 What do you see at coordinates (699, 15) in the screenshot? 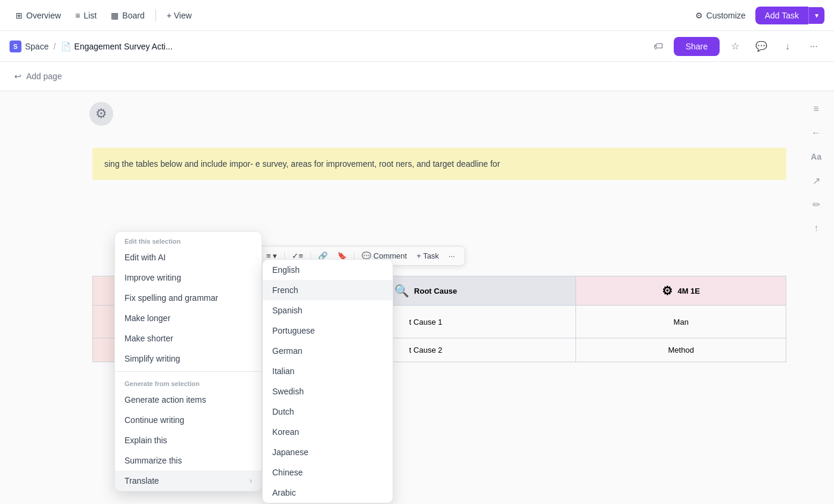
I see `gear-icon: ⚙` at bounding box center [699, 15].